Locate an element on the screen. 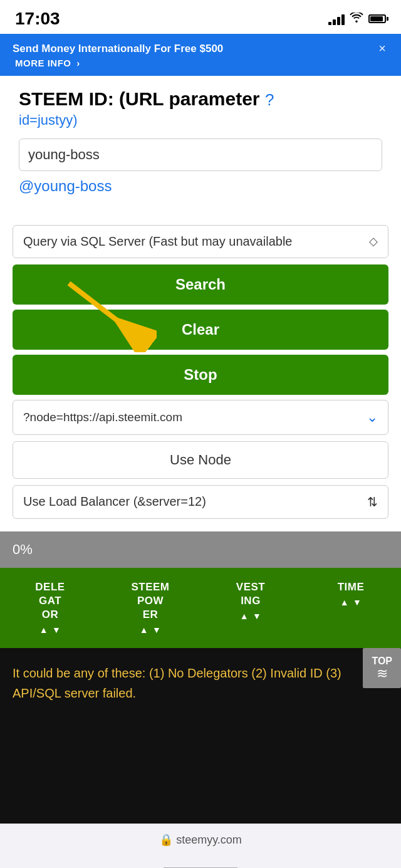  help-link: ? is located at coordinates (269, 100).